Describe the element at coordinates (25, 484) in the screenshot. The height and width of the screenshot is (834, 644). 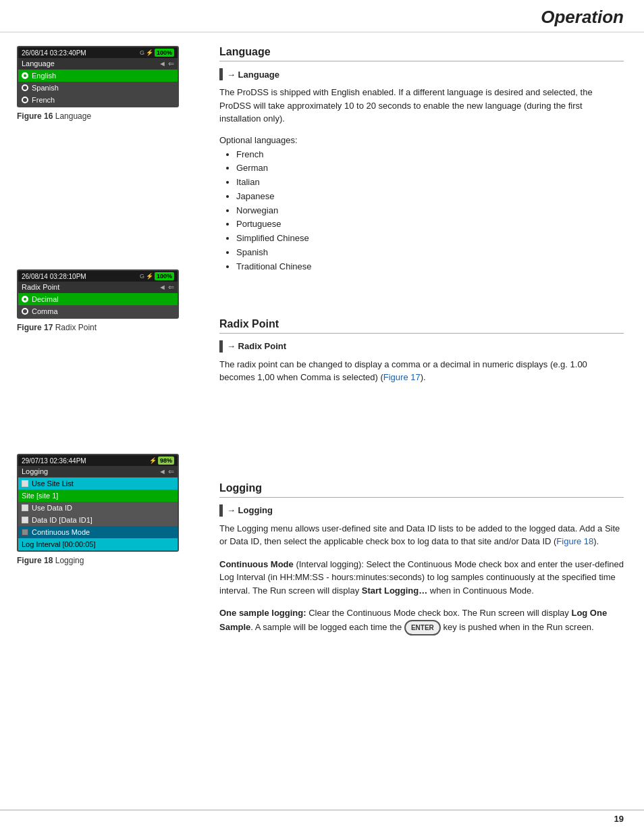
I see `checkbox-use-site-list` at that location.